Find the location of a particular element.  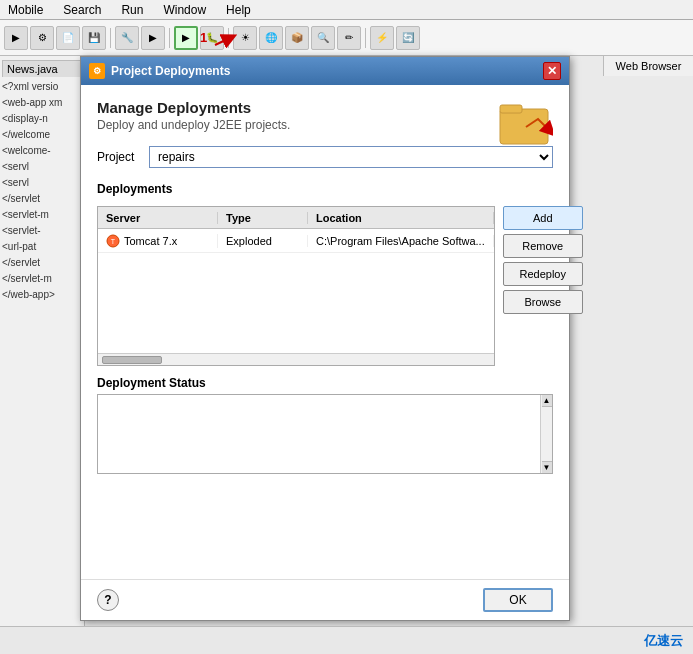

project-row: Project repairs is located at coordinates (325, 157).